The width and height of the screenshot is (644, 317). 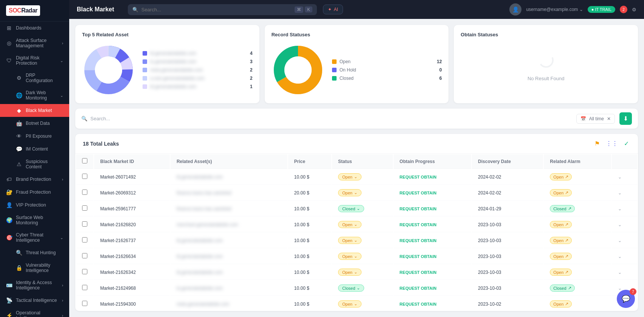 I want to click on search-bar: 🔍 ⌘ K, so click(x=222, y=10).